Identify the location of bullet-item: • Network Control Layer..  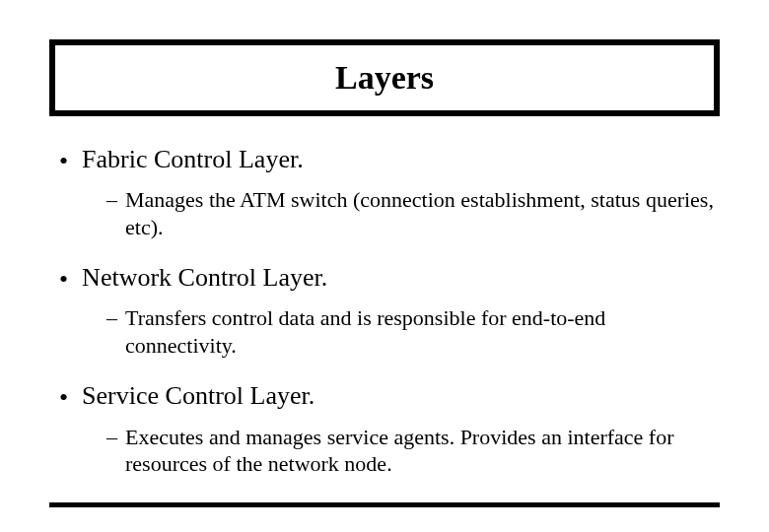
(389, 278).